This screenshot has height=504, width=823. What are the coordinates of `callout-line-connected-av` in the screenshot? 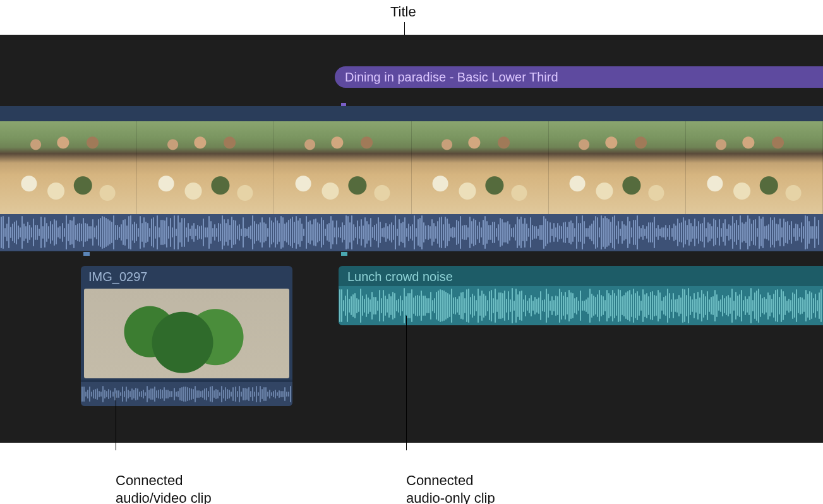 It's located at (116, 422).